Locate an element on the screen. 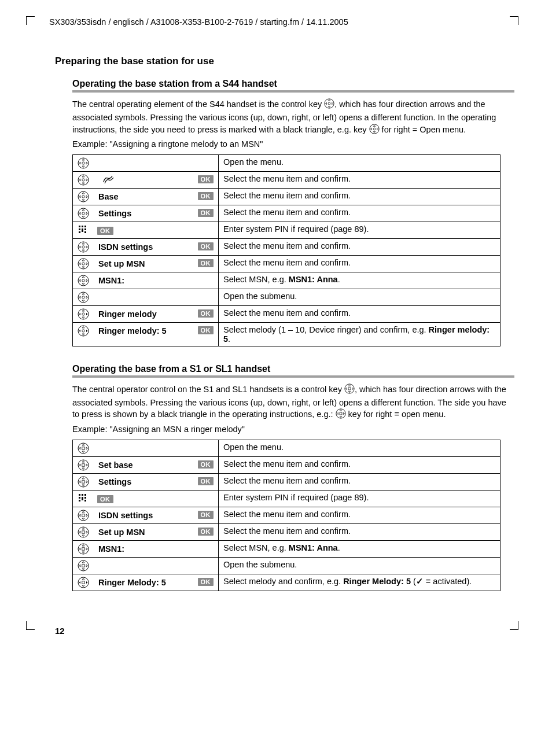 This screenshot has width=552, height=756. step-row: BaseOKSelect the menu item and confirm. is located at coordinates (287, 197).